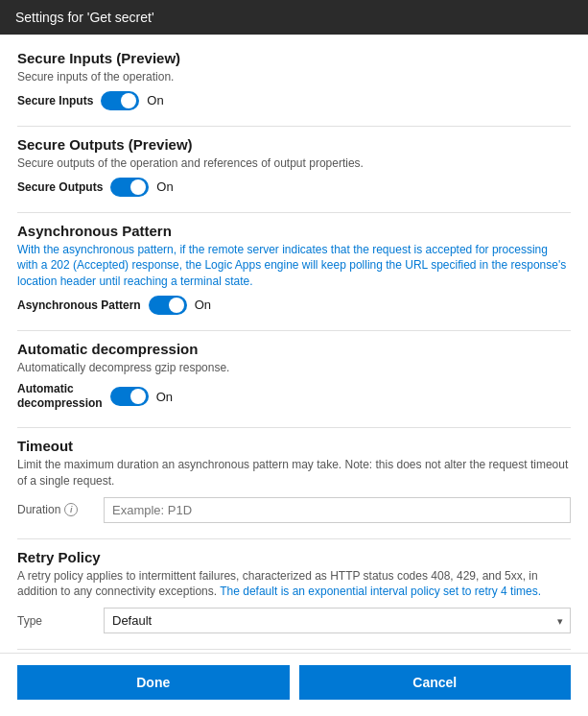 Image resolution: width=588 pixels, height=716 pixels. What do you see at coordinates (294, 167) in the screenshot?
I see `secure-outputs-section: Secure Outputs (Preview) Secure outputs …` at bounding box center [294, 167].